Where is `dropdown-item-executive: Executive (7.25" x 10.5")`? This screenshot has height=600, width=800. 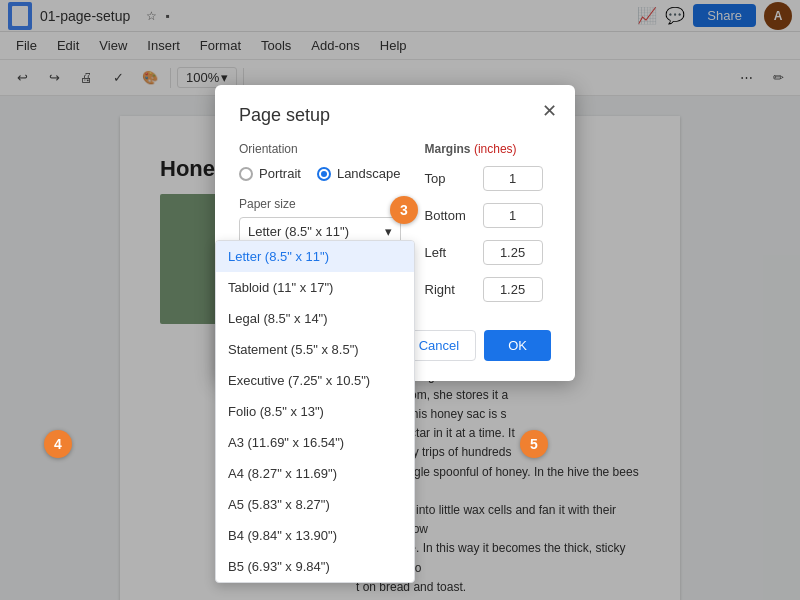 dropdown-item-executive: Executive (7.25" x 10.5") is located at coordinates (315, 380).